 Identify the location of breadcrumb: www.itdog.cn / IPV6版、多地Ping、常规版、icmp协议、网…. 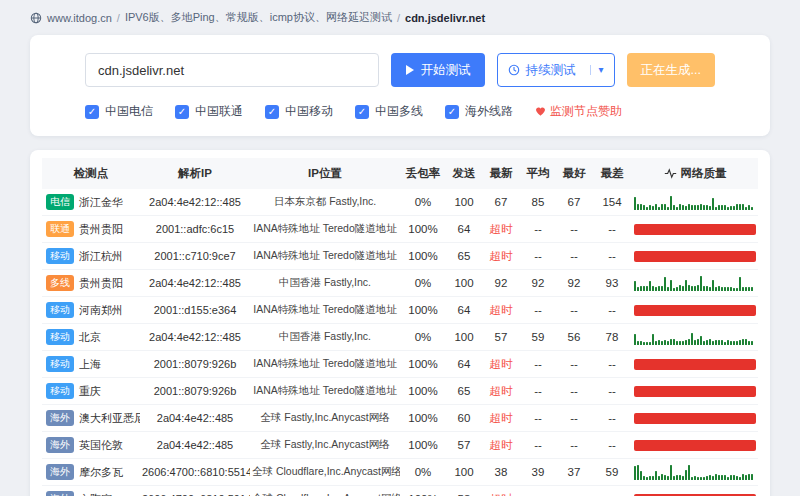
(400, 18).